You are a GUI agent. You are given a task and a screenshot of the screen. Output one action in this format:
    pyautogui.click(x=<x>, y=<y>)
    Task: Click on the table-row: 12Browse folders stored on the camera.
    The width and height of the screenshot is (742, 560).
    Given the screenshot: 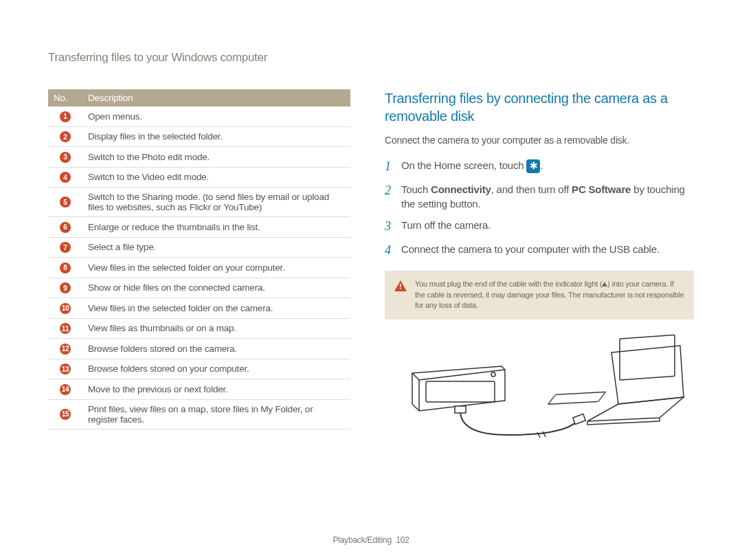 What is the action you would take?
    pyautogui.click(x=199, y=349)
    